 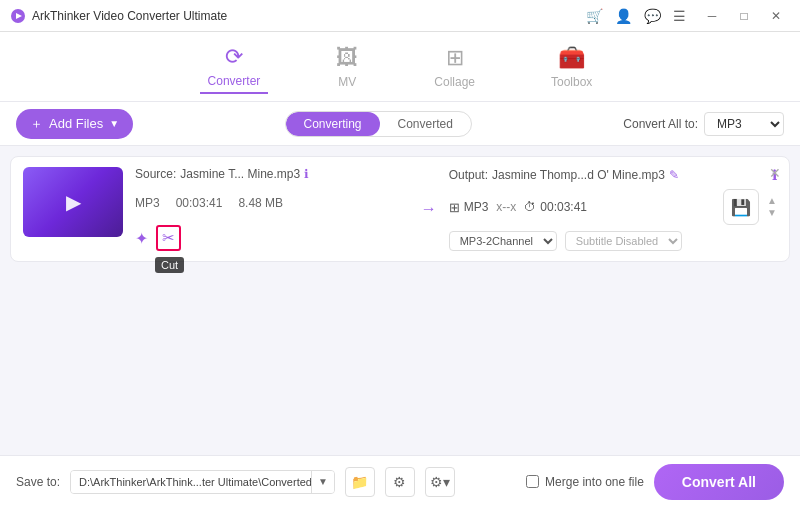 What do you see at coordinates (400, 481) in the screenshot?
I see `status-bar: Save to: D:\ArkThinker\ArkThink...ter Ul…` at bounding box center [400, 481].